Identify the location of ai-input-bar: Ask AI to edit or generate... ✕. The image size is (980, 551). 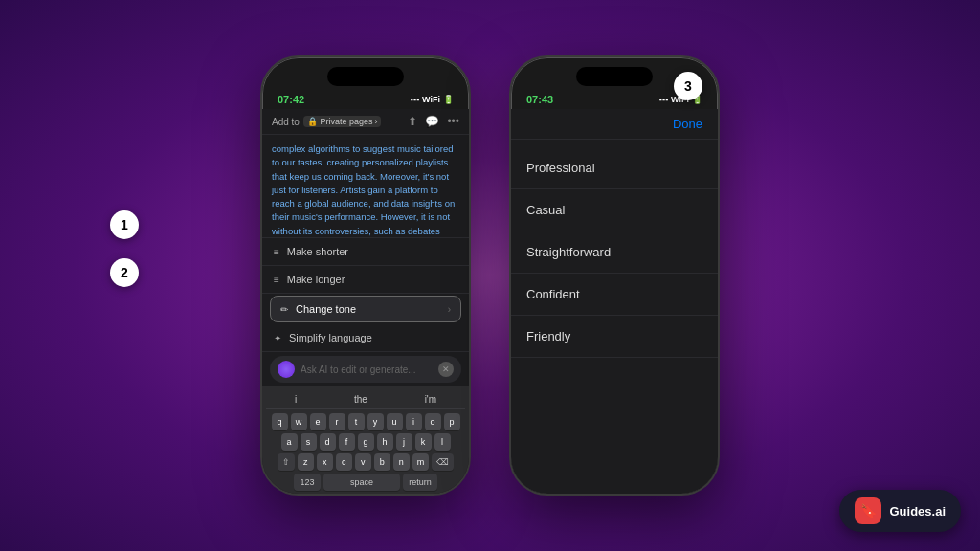
(366, 369).